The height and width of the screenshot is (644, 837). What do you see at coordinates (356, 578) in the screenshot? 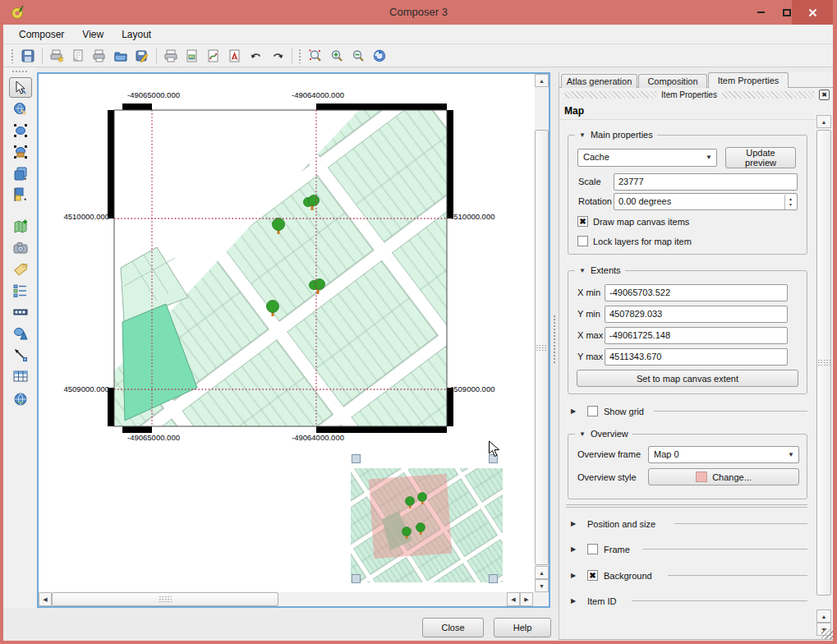
I see `selection-handle-bottom-left` at bounding box center [356, 578].